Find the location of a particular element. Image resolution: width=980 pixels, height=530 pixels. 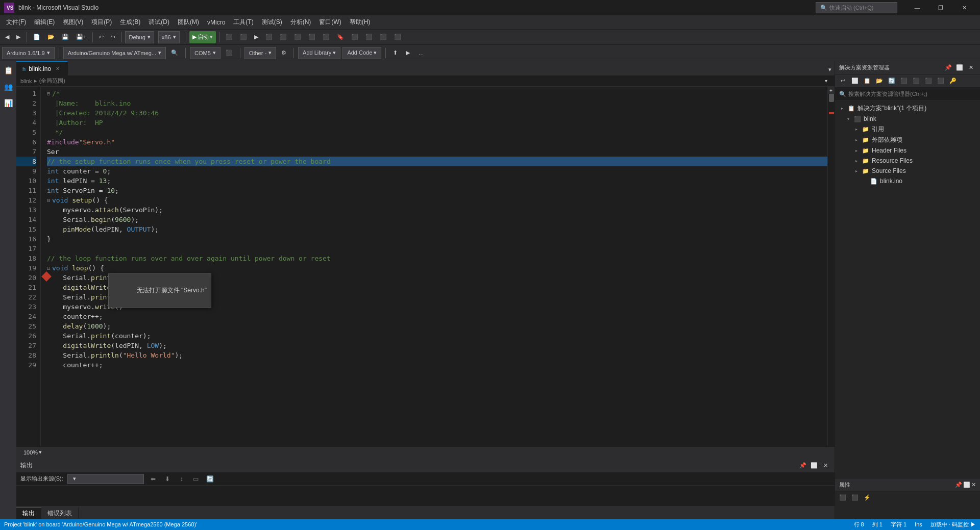

menu-tools: 工具(T) is located at coordinates (243, 22).